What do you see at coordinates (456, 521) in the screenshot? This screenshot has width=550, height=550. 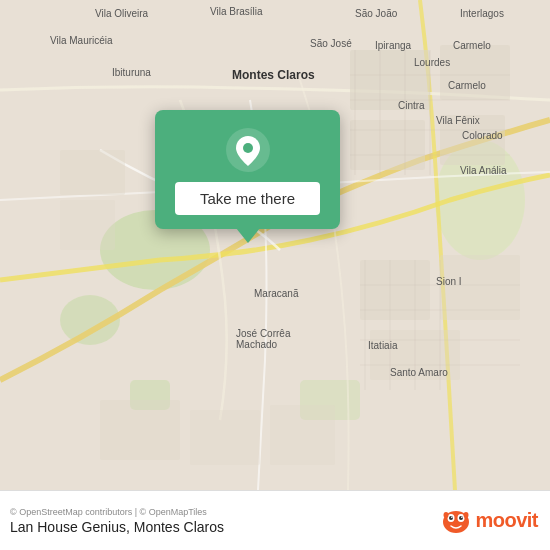 I see `moovit-mascot-icon` at bounding box center [456, 521].